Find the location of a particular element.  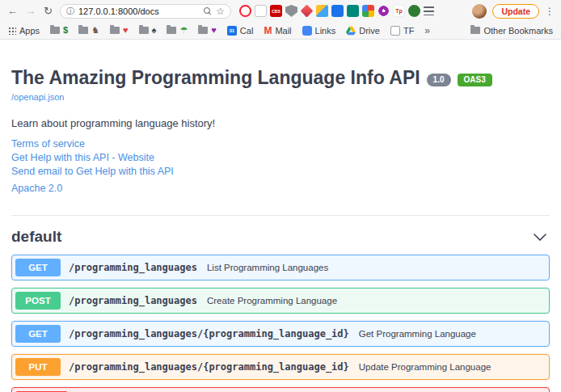

links-icon is located at coordinates (307, 31).